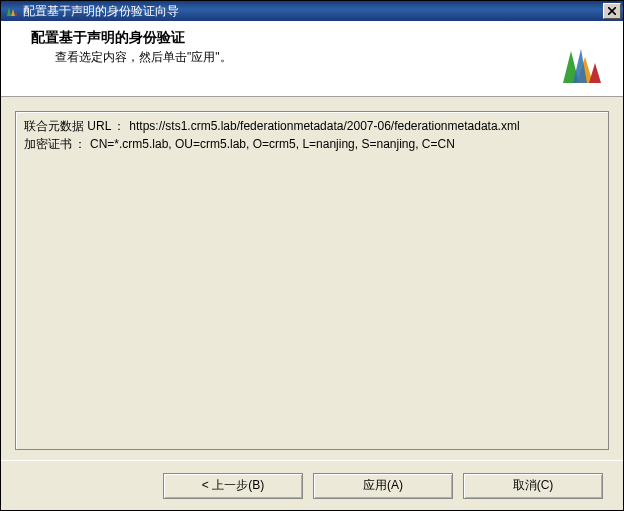 The width and height of the screenshot is (624, 511). I want to click on dynamics-logo-icon, so click(582, 66).